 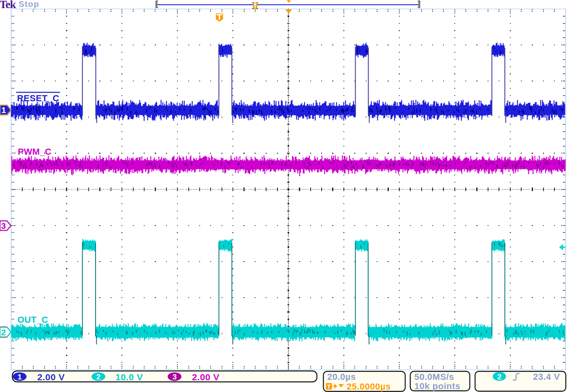 What do you see at coordinates (547, 377) in the screenshot?
I see `svg-text: 23.4 V` at bounding box center [547, 377].